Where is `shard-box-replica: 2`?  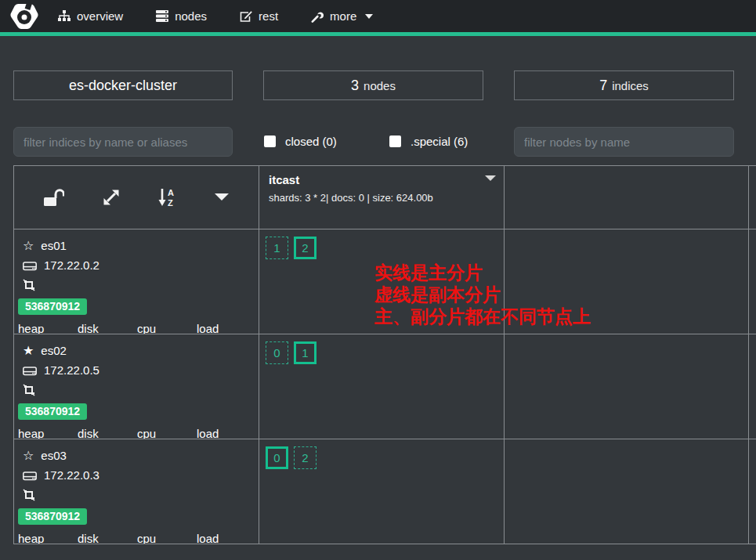
shard-box-replica: 2 is located at coordinates (306, 457).